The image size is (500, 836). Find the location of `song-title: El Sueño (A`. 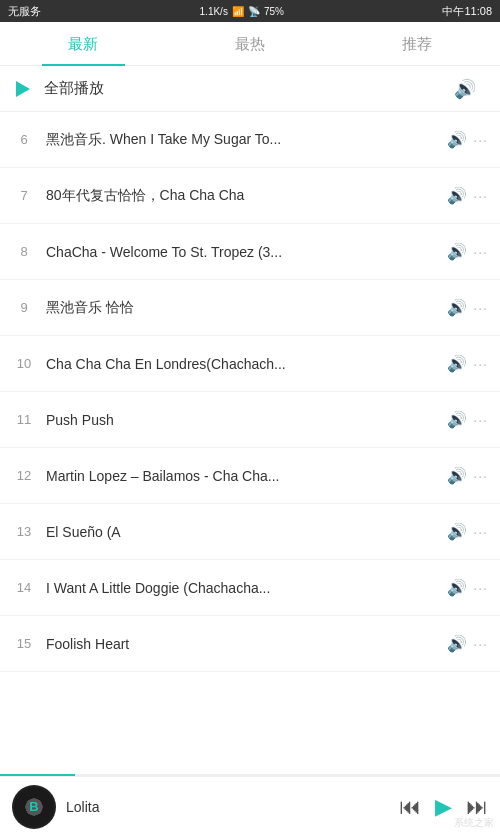

song-title: El Sueño (A is located at coordinates (246, 532).